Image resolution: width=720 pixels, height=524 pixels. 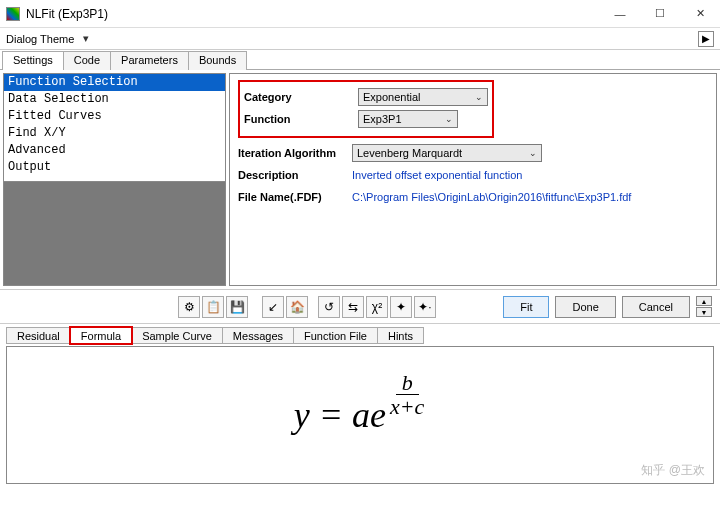 What do you see at coordinates (101, 336) in the screenshot?
I see `tab-formula: Formula` at bounding box center [101, 336].